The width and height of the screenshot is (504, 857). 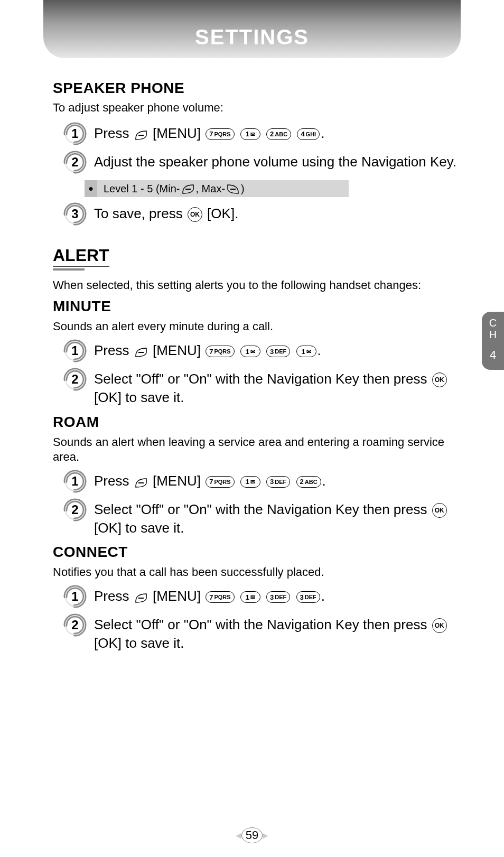 I want to click on speaker-sub: To adjust speaker phone volume:, so click(x=259, y=108).